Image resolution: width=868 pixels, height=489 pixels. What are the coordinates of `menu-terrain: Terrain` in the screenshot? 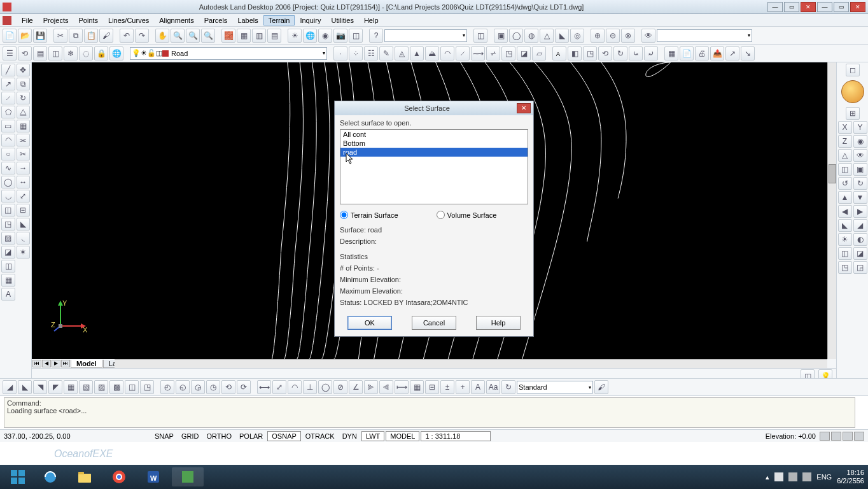 It's located at (279, 20).